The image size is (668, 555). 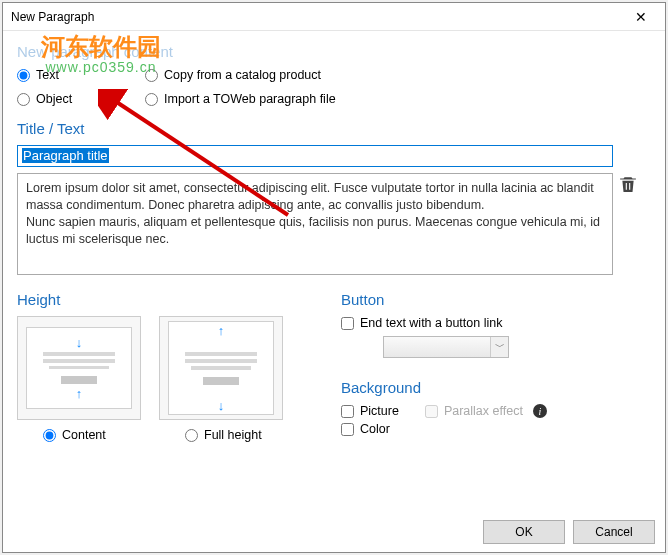 What do you see at coordinates (496, 300) in the screenshot?
I see `section-button-title: Button` at bounding box center [496, 300].